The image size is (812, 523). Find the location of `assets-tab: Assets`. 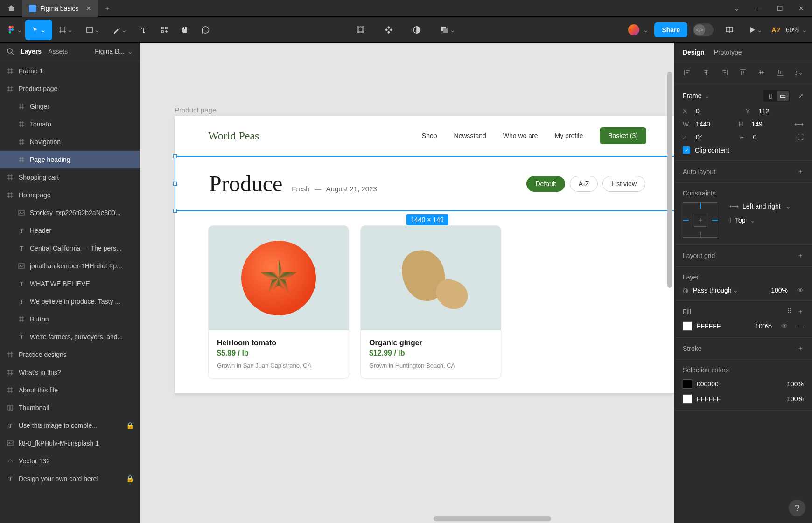

assets-tab: Assets is located at coordinates (58, 51).